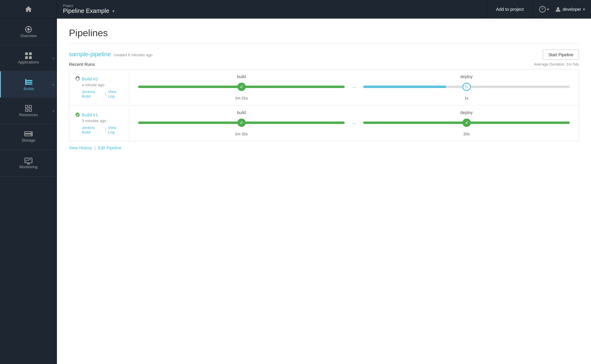 This screenshot has height=364, width=591. What do you see at coordinates (78, 115) in the screenshot?
I see `success-icon` at bounding box center [78, 115].